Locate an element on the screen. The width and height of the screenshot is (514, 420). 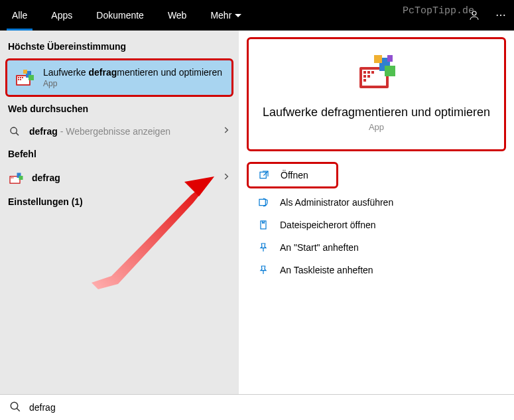
folder-icon is located at coordinates (263, 225).